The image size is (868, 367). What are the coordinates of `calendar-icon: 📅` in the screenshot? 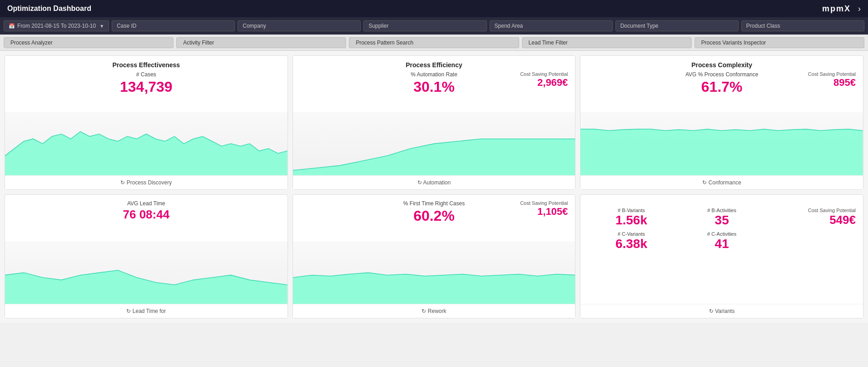 It's located at (12, 26).